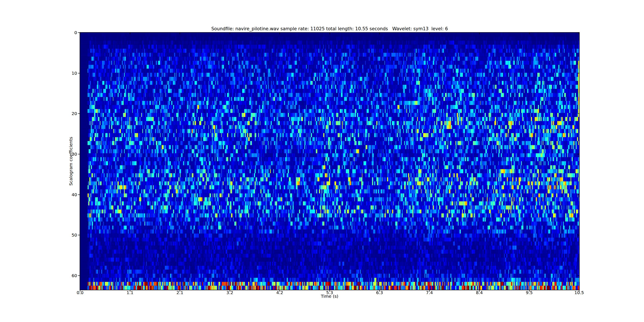  Describe the element at coordinates (71, 161) in the screenshot. I see `y-axis-label: Scalogram coefficients` at that location.